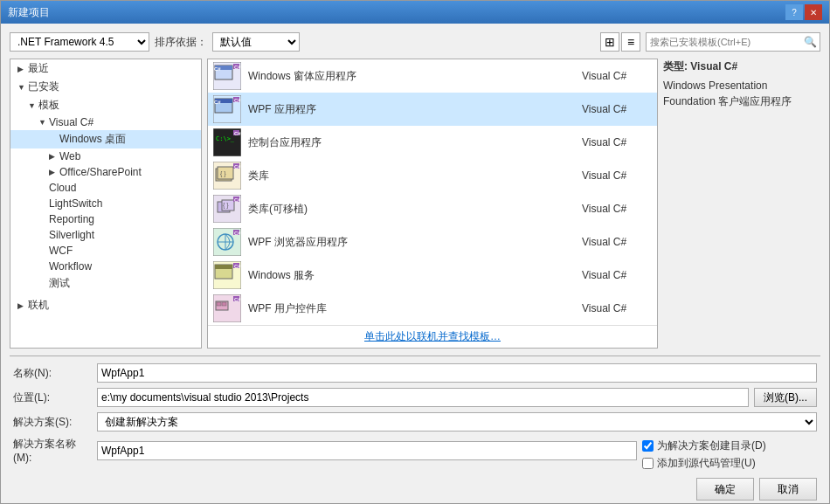 The width and height of the screenshot is (830, 504). Describe the element at coordinates (432, 242) in the screenshot. I see `template-item-browser: C# WPF 浏览器应用程序 Visual C#` at that location.